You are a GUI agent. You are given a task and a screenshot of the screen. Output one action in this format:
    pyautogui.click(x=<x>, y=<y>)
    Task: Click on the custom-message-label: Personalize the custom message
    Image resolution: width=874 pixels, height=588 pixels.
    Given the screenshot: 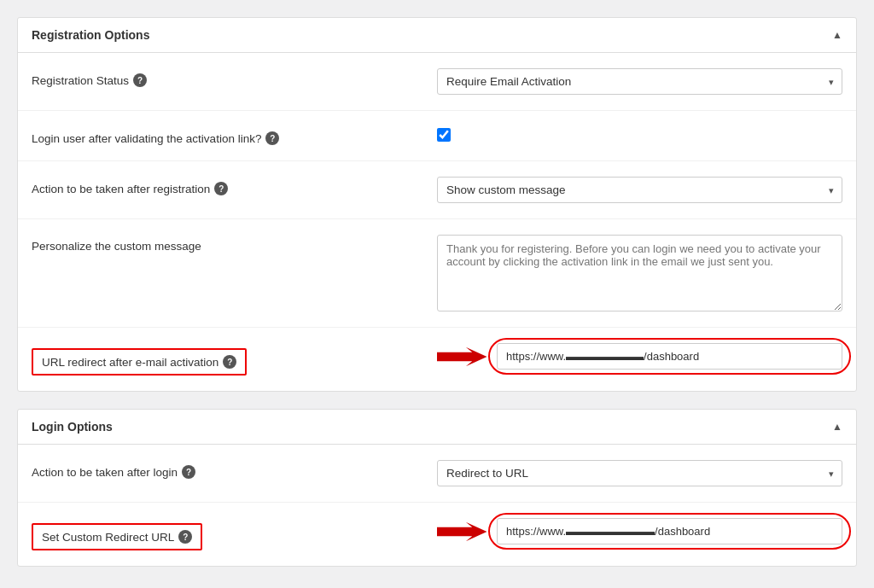 What is the action you would take?
    pyautogui.click(x=234, y=244)
    